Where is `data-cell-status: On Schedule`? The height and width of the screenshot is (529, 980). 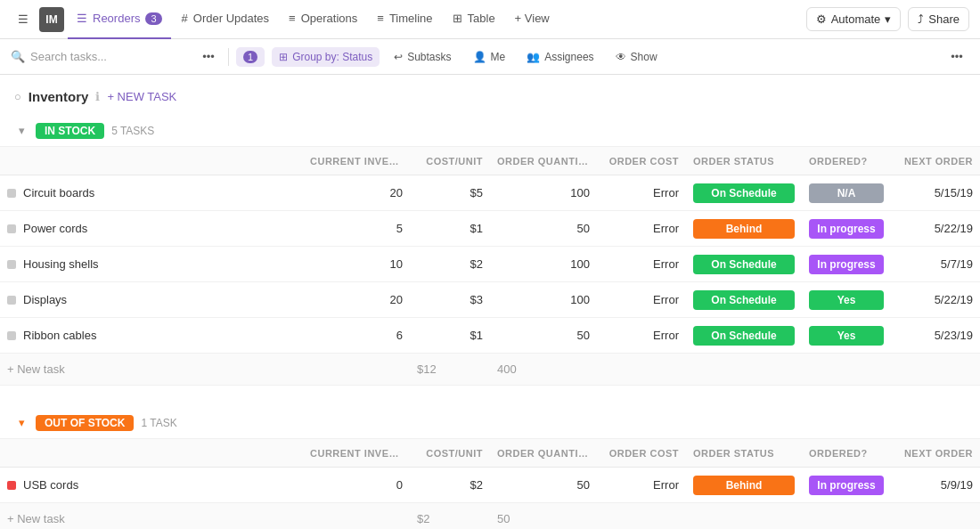 data-cell-status: On Schedule is located at coordinates (744, 193).